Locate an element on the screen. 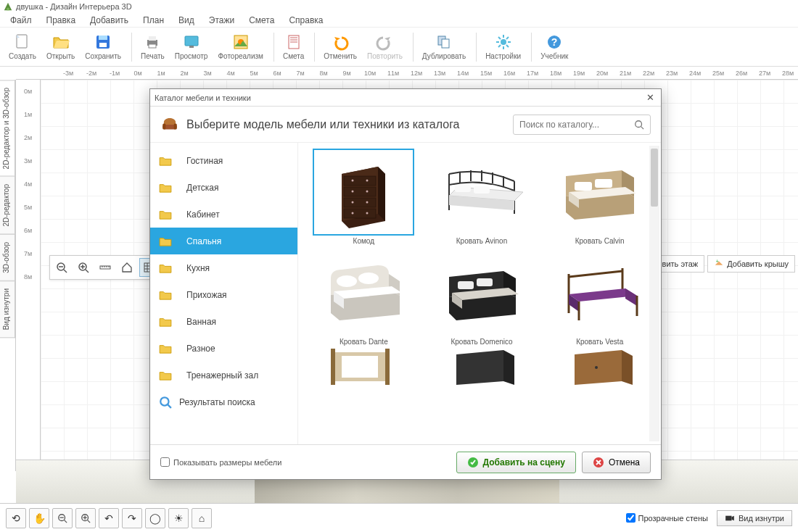  category-misc: Разное is located at coordinates (223, 348).